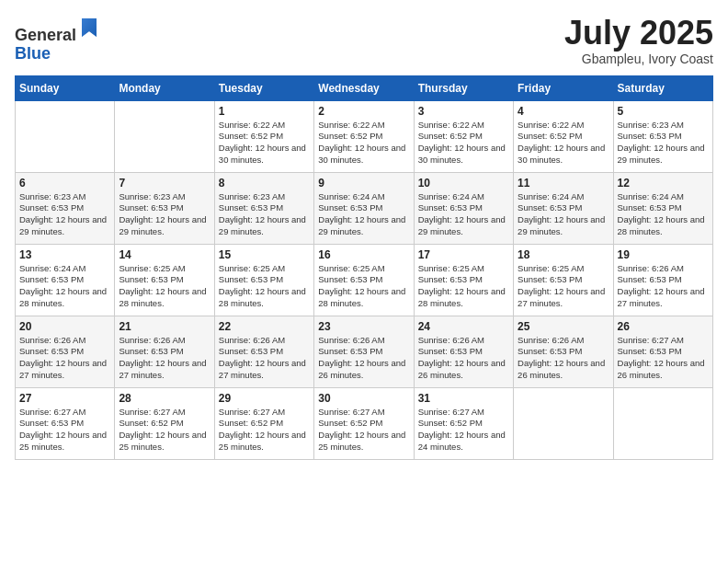 Image resolution: width=728 pixels, height=563 pixels. What do you see at coordinates (64, 183) in the screenshot?
I see `day-number: 6` at bounding box center [64, 183].